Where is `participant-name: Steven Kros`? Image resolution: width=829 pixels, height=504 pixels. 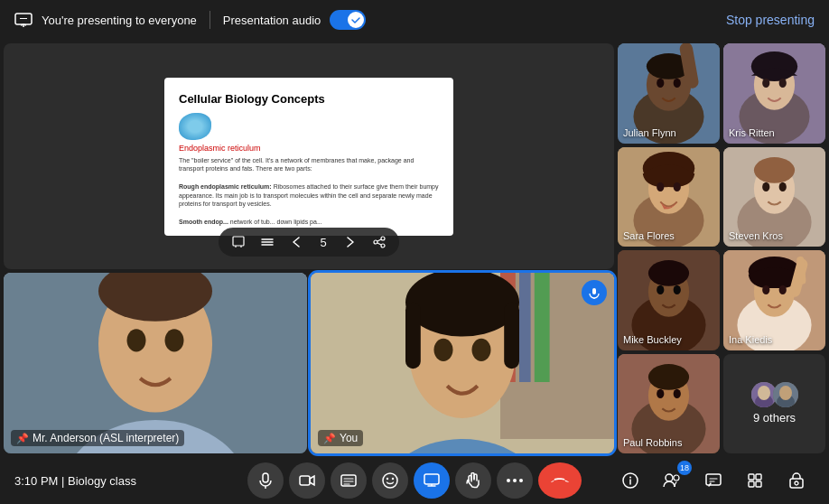 participant-name: Steven Kros is located at coordinates (756, 236).